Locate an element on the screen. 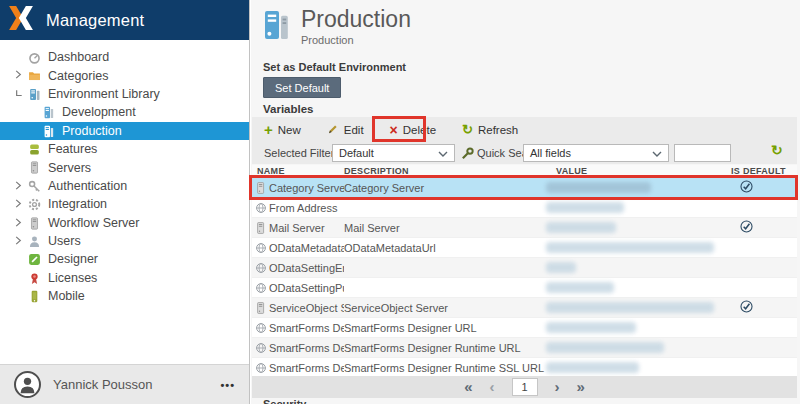 The height and width of the screenshot is (404, 800). sidebar-item-workflow-server: Workflow Server is located at coordinates (124, 223).